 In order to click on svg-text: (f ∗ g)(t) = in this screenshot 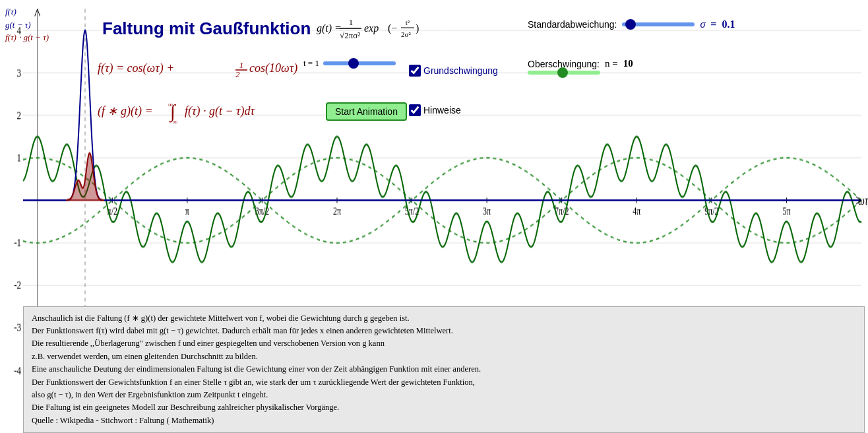, I will do `click(125, 111)`.